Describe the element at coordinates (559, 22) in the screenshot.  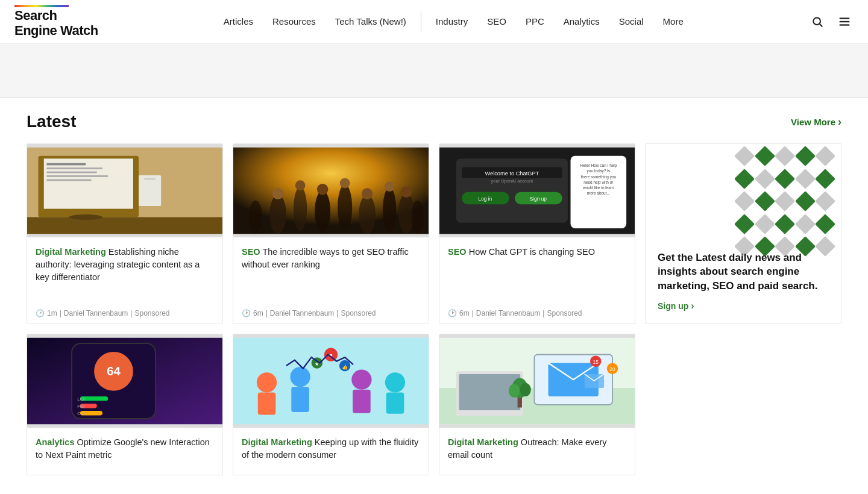
I see `nav-secondary: Industry SEO PPC Analytics Social More` at that location.